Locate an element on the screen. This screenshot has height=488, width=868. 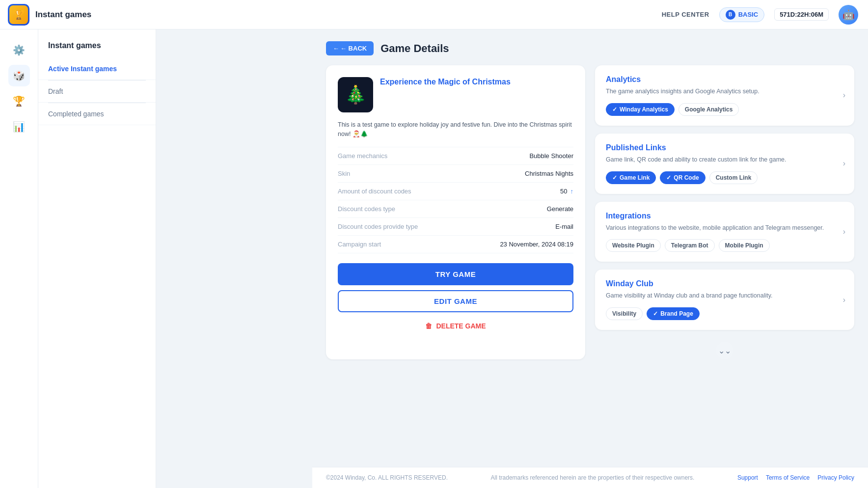
winday-club-arrow-icon: › is located at coordinates (844, 300).